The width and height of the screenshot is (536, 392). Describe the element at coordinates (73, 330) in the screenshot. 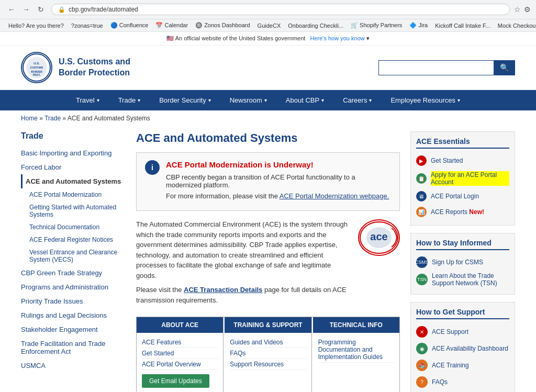

I see `sidebar-link-stakeholder: Stakeholder Engagement` at that location.